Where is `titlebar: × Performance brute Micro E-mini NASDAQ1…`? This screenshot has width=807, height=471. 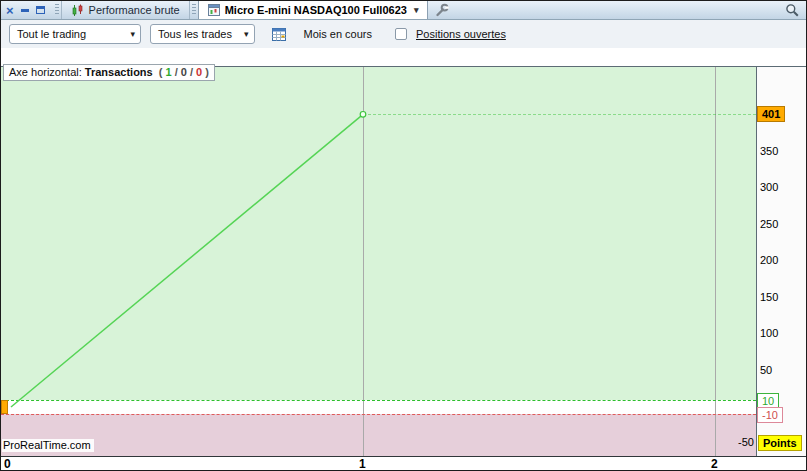
titlebar: × Performance brute Micro E-mini NASDAQ1… is located at coordinates (404, 10).